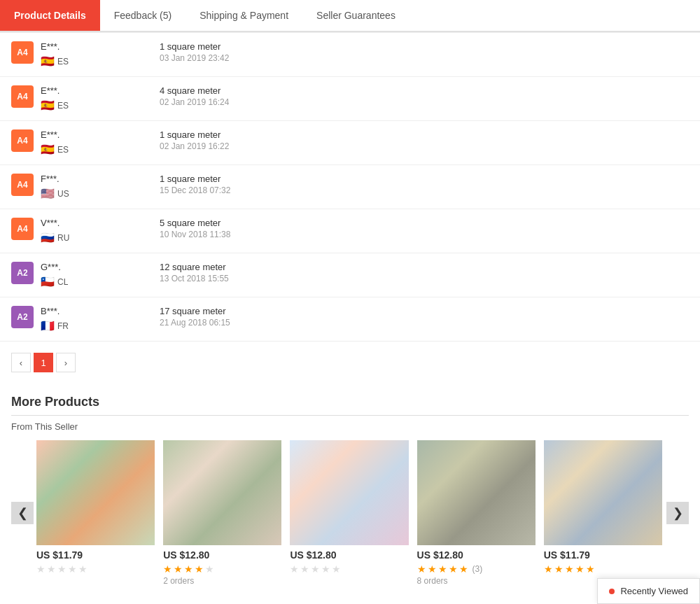 This screenshot has width=700, height=604. I want to click on product-card: US $12.80 ★★★★★(3) 8 orders, so click(476, 513).